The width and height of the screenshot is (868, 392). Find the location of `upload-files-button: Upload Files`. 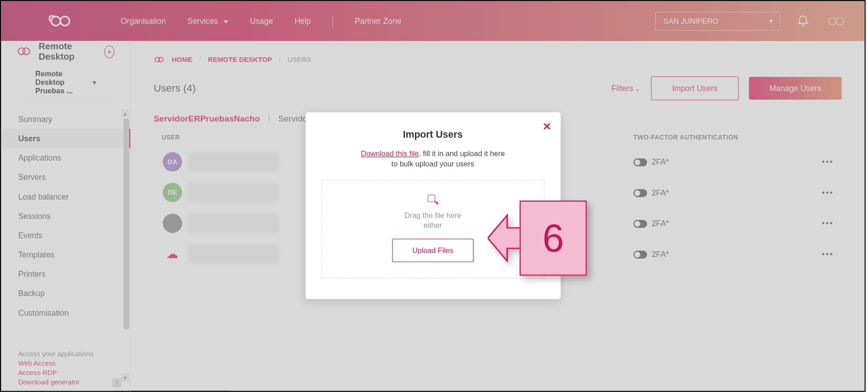

upload-files-button: Upload Files is located at coordinates (433, 250).